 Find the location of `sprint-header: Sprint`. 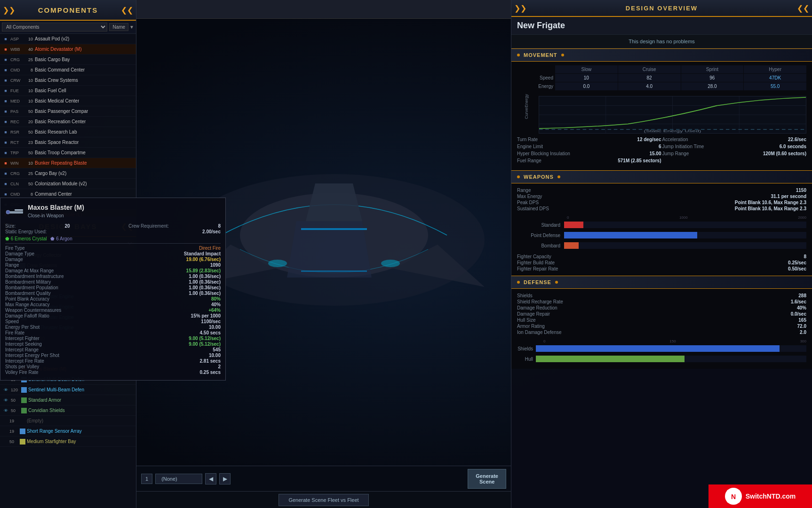

sprint-header: Sprint is located at coordinates (712, 70).